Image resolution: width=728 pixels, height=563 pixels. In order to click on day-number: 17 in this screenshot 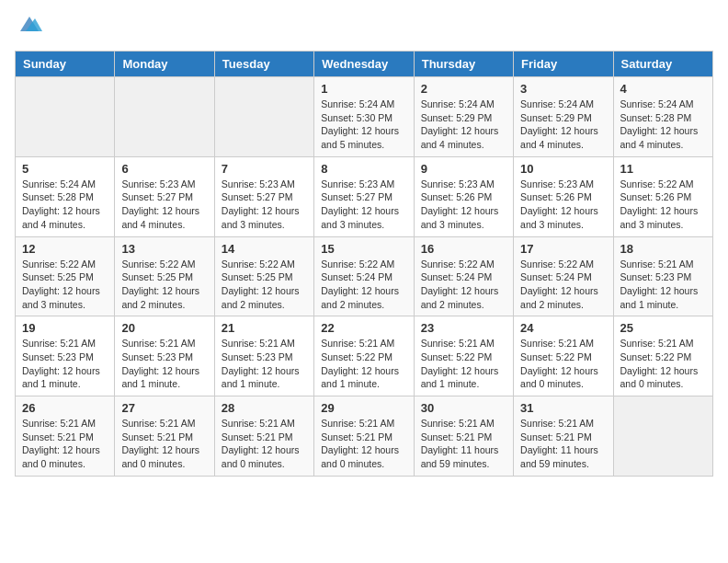, I will do `click(563, 248)`.